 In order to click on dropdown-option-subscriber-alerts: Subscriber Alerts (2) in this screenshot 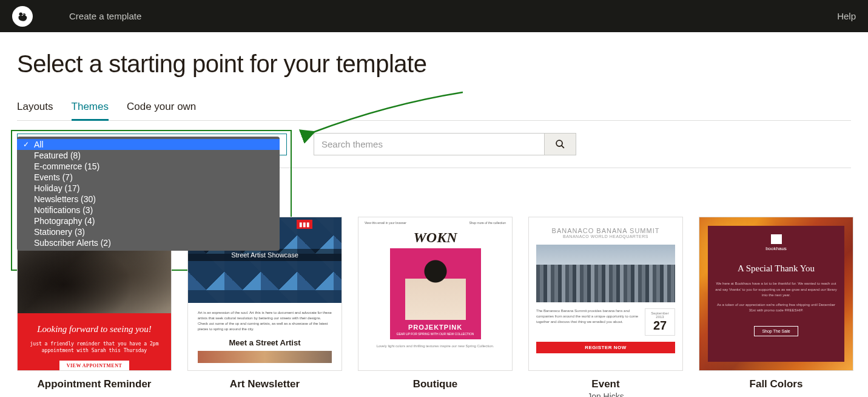, I will do `click(148, 243)`.